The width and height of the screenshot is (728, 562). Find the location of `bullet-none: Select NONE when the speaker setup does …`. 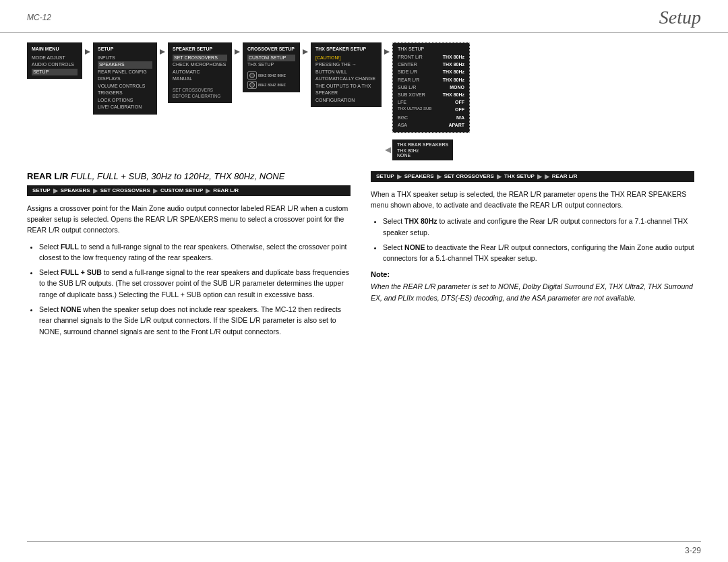

bullet-none: Select NONE when the speaker setup does … is located at coordinates (195, 321).